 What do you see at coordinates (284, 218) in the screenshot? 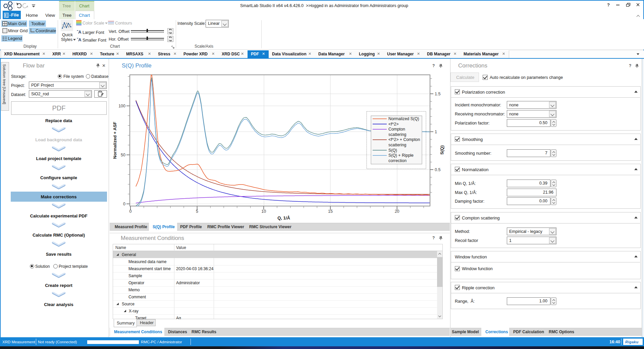
I see `svg-text: Q, 1/Å` at bounding box center [284, 218].